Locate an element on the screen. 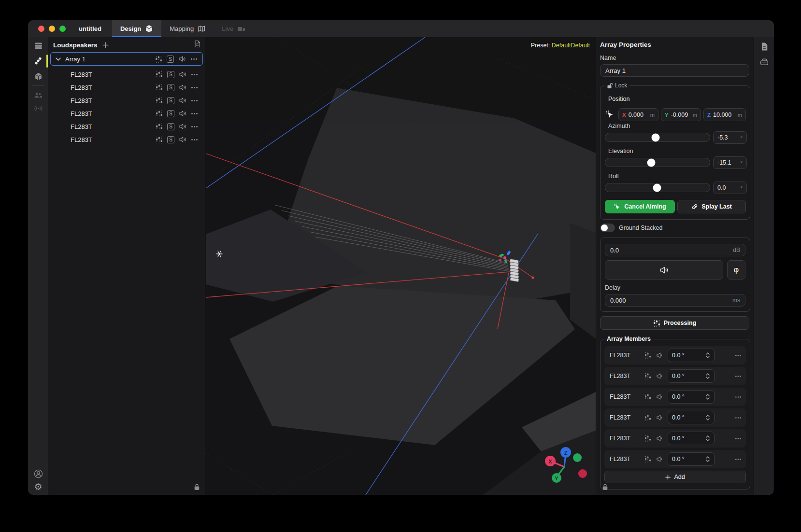  account-icon is located at coordinates (38, 474).